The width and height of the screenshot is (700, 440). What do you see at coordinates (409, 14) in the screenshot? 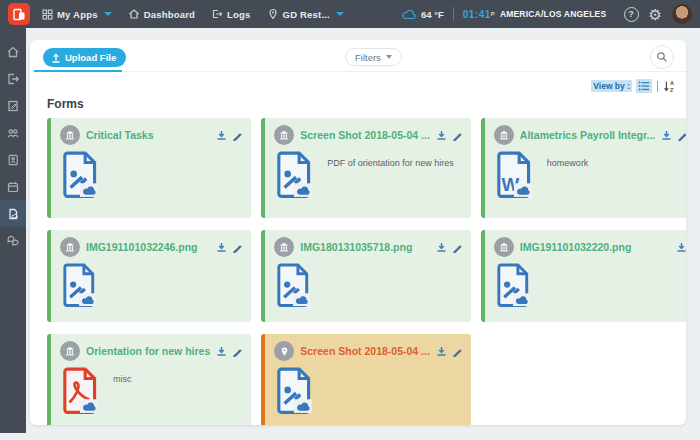
I see `cloud-icon` at bounding box center [409, 14].